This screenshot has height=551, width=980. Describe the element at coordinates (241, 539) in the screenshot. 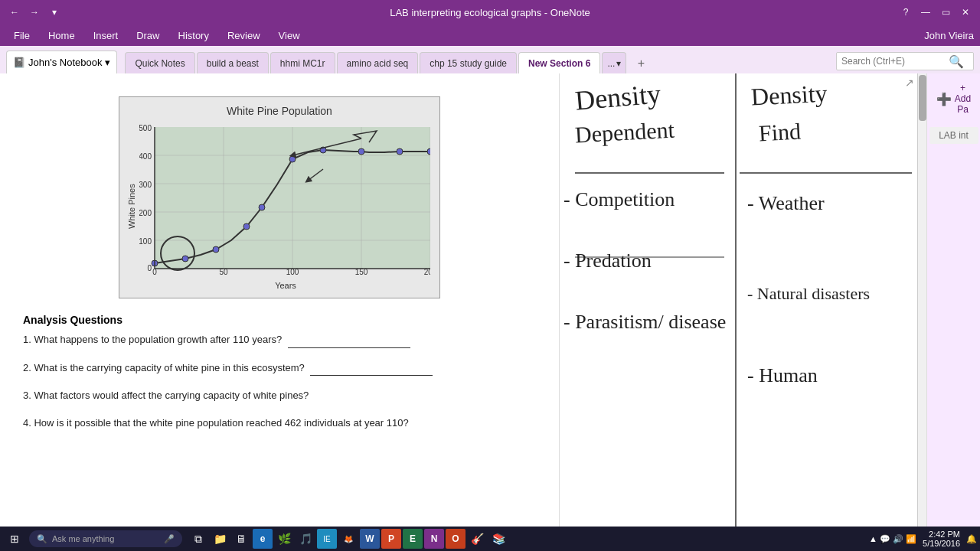

I see `taskbar-app-1: 🖥` at that location.